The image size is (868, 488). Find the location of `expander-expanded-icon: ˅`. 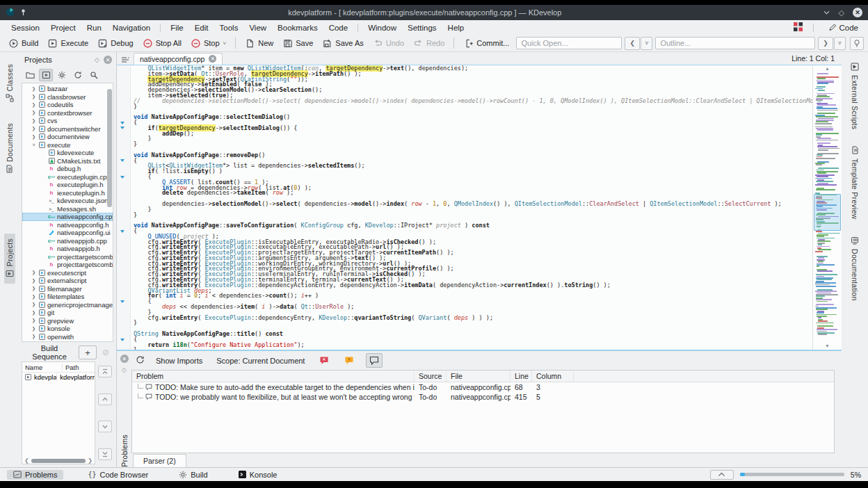

expander-expanded-icon: ˅ is located at coordinates (33, 145).